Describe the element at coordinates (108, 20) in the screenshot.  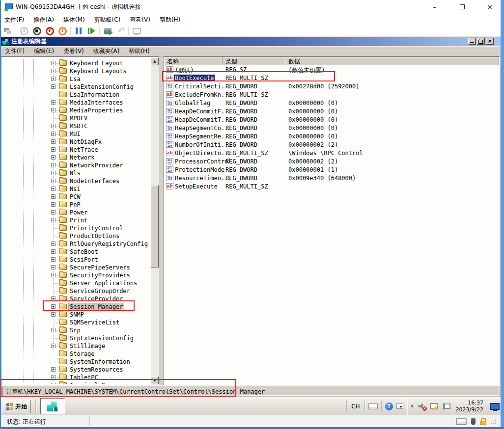
I see `outer-menu-item: 剪贴板(C)` at that location.